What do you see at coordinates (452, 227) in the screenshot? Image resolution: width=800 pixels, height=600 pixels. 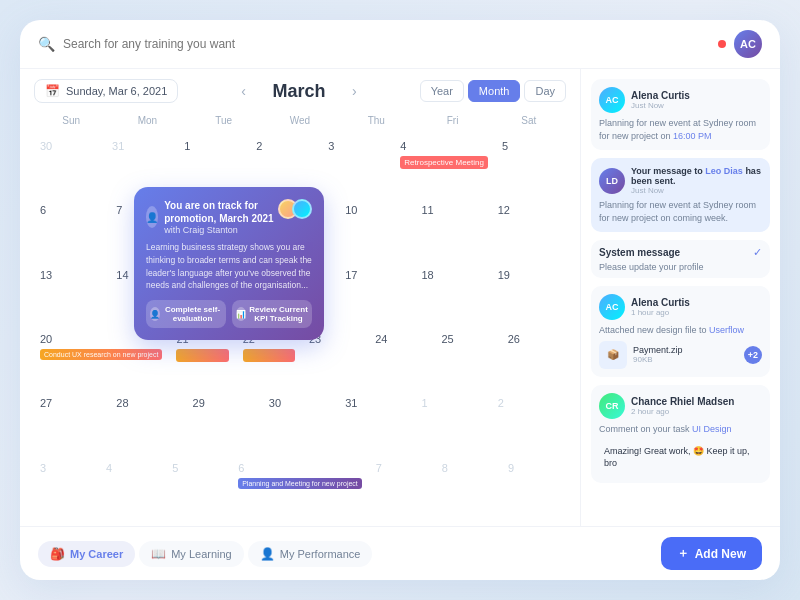 I see `cal-cell: 11` at bounding box center [452, 227].